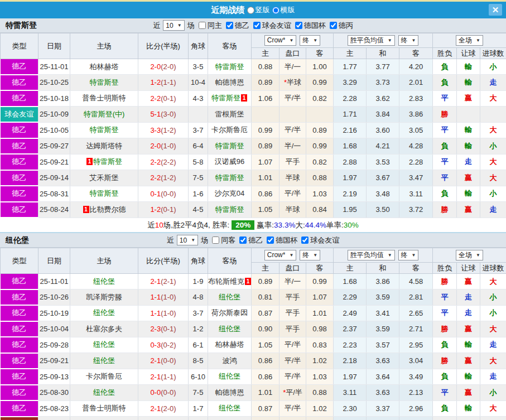 This screenshot has width=506, height=420. I want to click on sub-column-header: 让球, so click(469, 268).